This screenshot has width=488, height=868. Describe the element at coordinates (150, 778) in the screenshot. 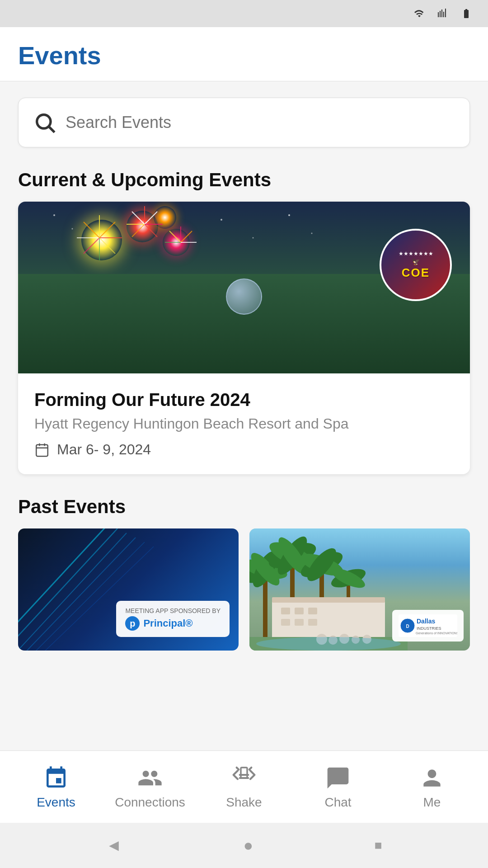

I see `nav-connections-icon` at that location.